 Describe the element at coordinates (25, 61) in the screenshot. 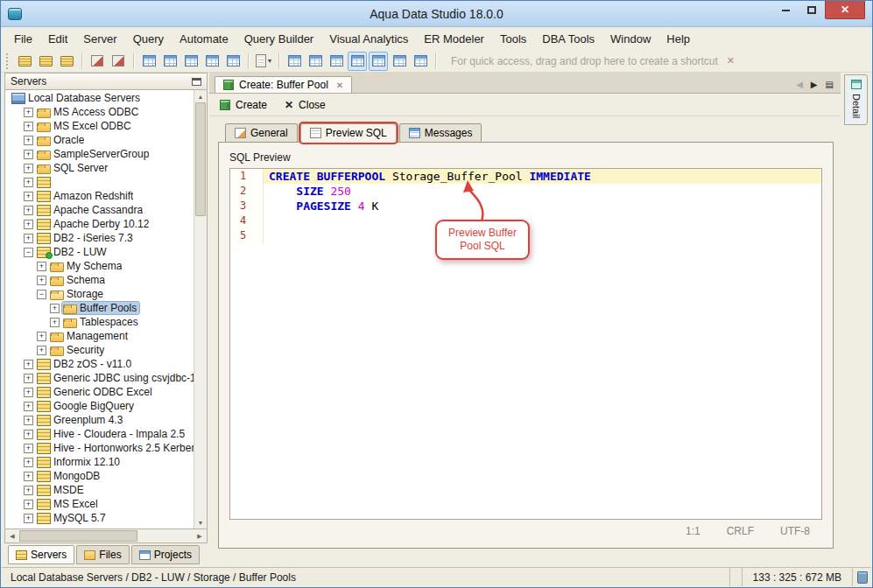

I see `register-server-icon` at that location.